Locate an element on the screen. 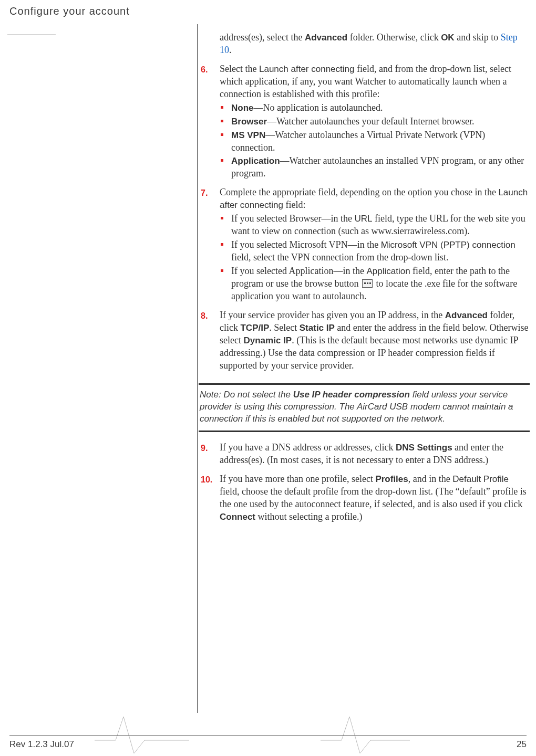  step-7: 7. Complete the appropriate field, depen… is located at coordinates (365, 245).